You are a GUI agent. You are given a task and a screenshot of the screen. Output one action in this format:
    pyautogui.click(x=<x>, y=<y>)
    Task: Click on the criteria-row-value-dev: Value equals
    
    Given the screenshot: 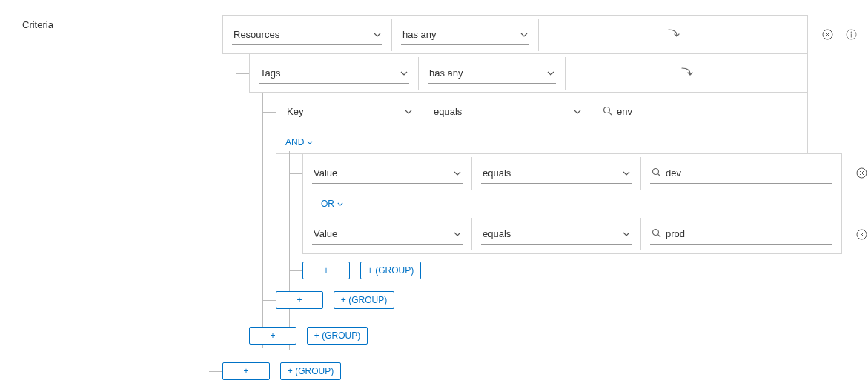 What is the action you would take?
    pyautogui.click(x=572, y=173)
    